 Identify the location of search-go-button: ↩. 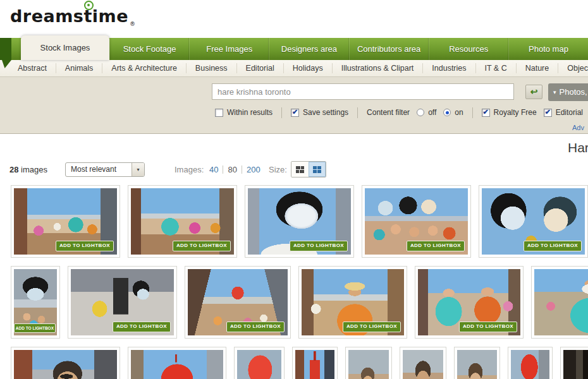
(534, 92).